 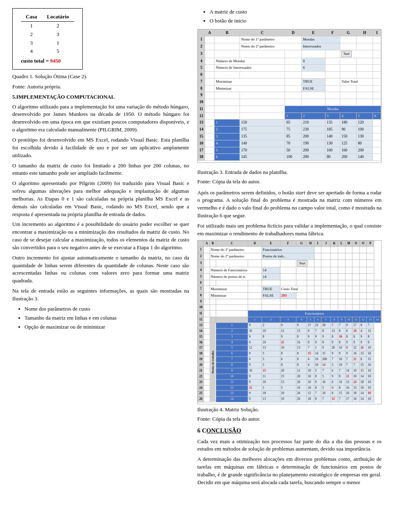 What do you see at coordinates (296, 12) in the screenshot?
I see `list-item: A matriz de custo` at bounding box center [296, 12].